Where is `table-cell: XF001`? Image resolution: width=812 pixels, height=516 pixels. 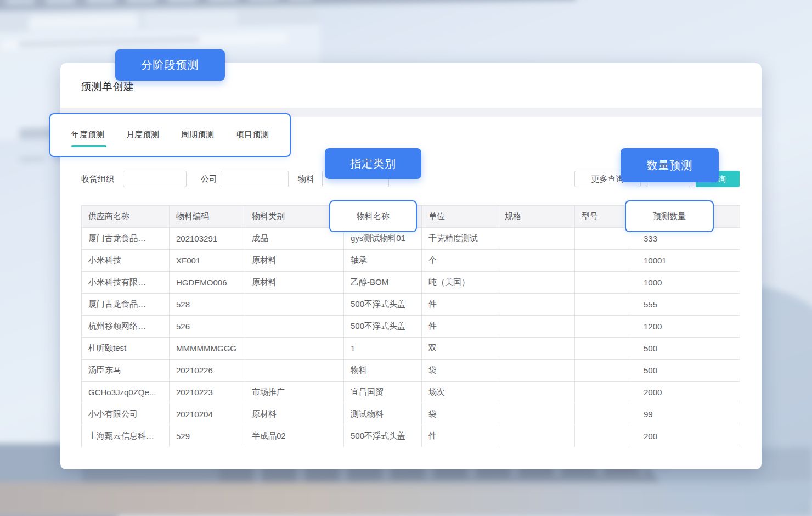
table-cell: XF001 is located at coordinates (207, 261).